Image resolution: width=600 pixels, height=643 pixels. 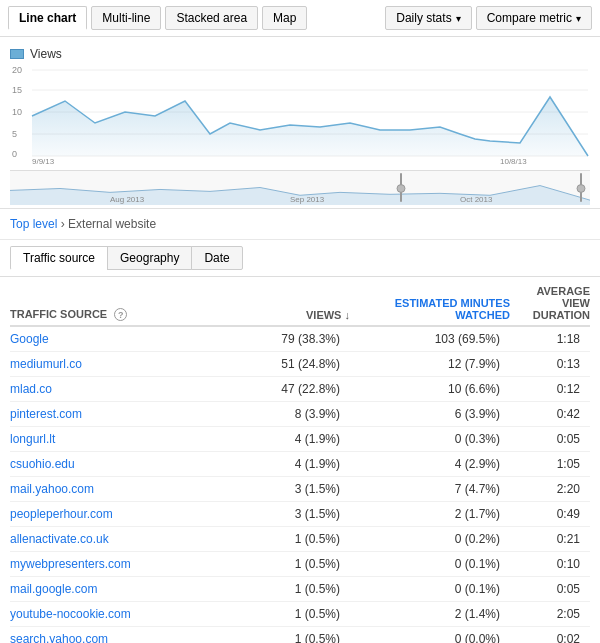 I want to click on col-header-duration: AVERAGE VIEW DURATION, so click(x=550, y=303).